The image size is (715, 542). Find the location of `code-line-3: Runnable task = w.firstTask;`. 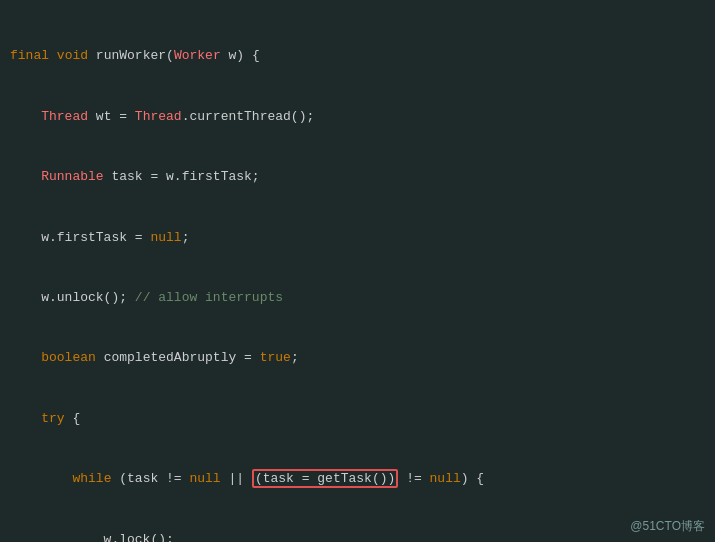

code-line-3: Runnable task = w.firstTask; is located at coordinates (358, 177).